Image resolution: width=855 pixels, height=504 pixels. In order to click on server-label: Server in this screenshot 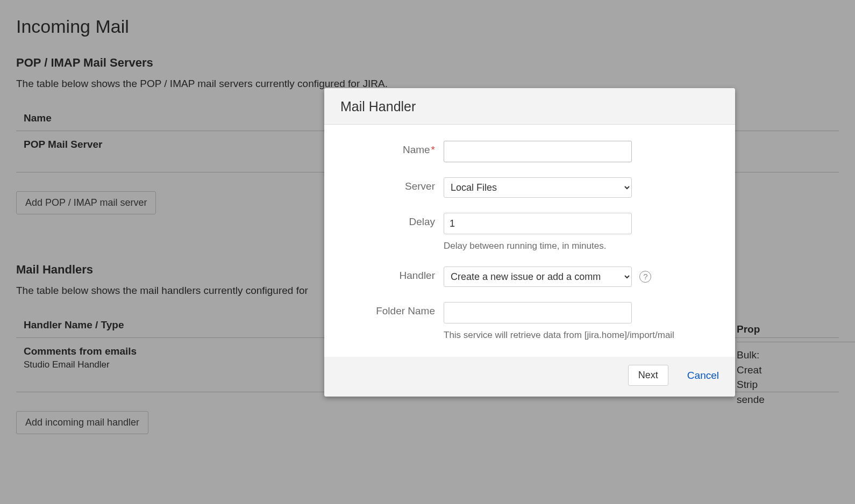, I will do `click(392, 185)`.